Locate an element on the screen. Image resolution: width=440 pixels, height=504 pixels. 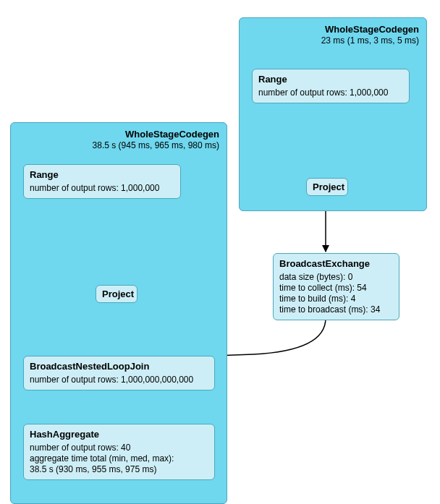
node-hashagg-body: number of output rows: 40 aggregate time… is located at coordinates (119, 458).